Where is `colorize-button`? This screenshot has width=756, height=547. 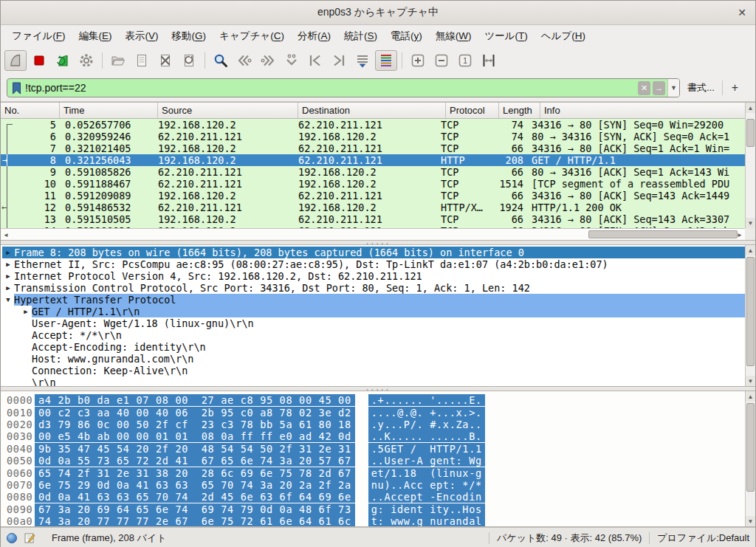
colorize-button is located at coordinates (386, 61).